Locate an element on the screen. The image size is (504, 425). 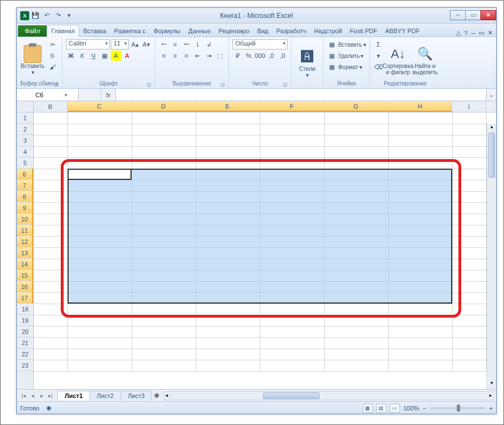
cell-B8 is located at coordinates (51, 197).